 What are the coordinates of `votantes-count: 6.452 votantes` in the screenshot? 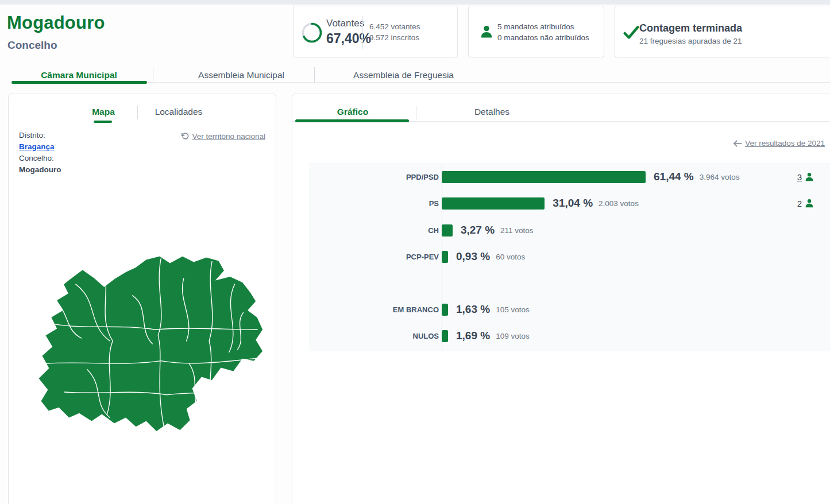 It's located at (395, 26).